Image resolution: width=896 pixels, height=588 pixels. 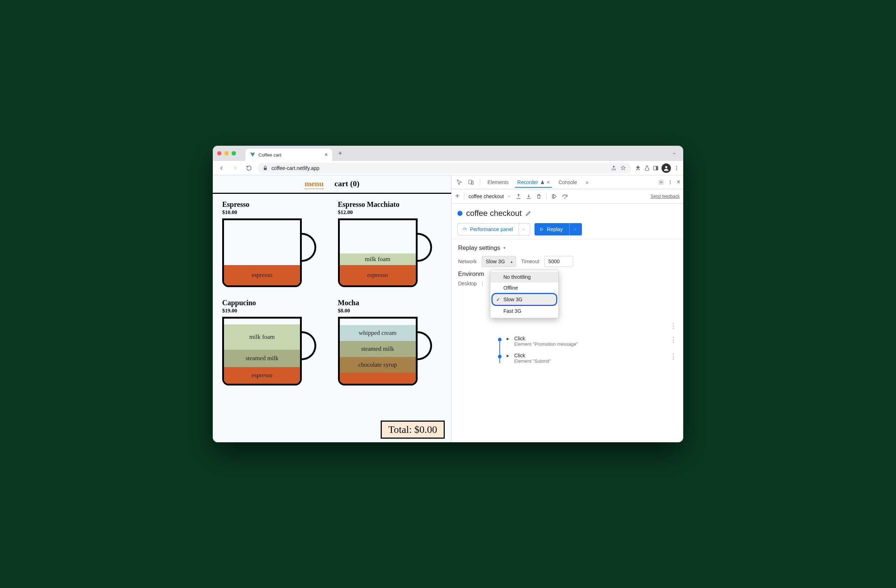 What do you see at coordinates (314, 184) in the screenshot?
I see `nav-menu: menu` at bounding box center [314, 184].